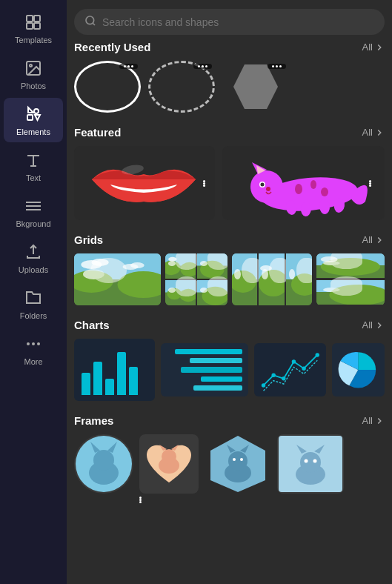 This screenshot has height=584, width=392. I want to click on frame-heart, so click(169, 464).